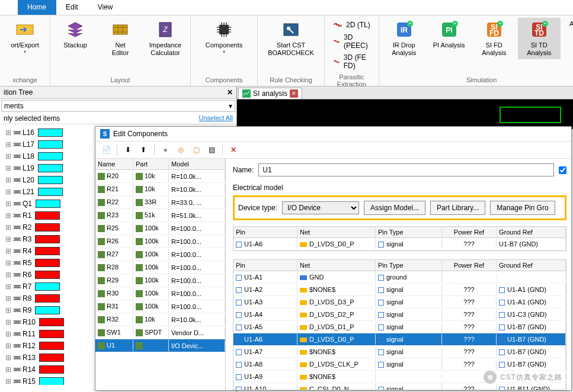 The width and height of the screenshot is (573, 392). What do you see at coordinates (160, 268) in the screenshot?
I see `component-row: R28100kR=100.0...` at bounding box center [160, 268].